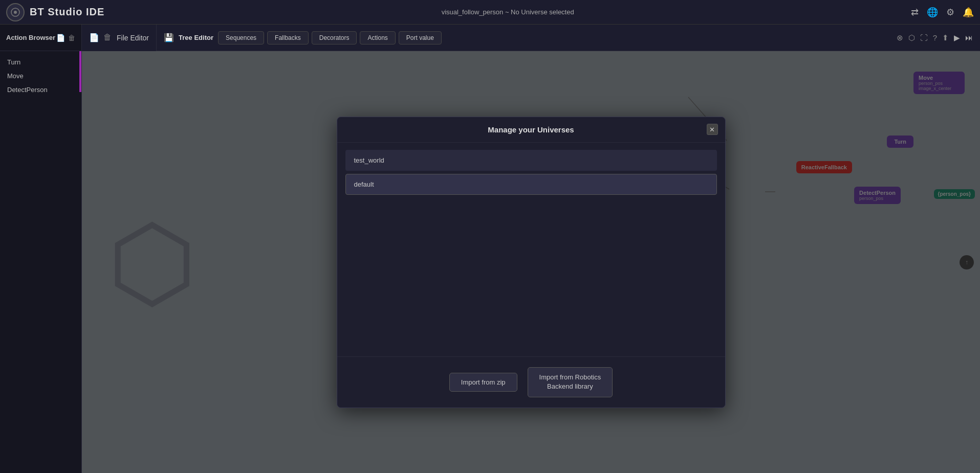  Describe the element at coordinates (935, 38) in the screenshot. I see `help-icon: ?` at that location.